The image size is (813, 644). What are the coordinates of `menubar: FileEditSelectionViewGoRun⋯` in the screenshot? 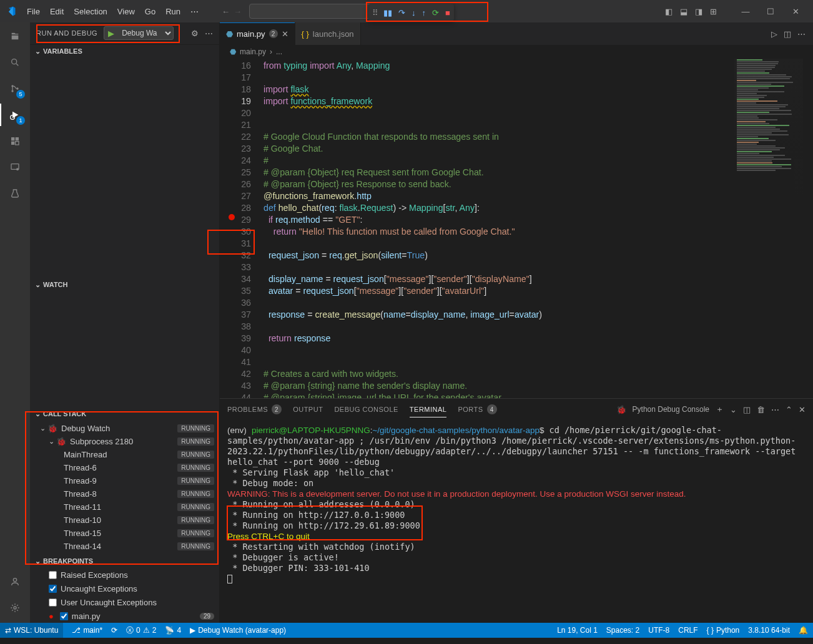 It's located at (112, 11).